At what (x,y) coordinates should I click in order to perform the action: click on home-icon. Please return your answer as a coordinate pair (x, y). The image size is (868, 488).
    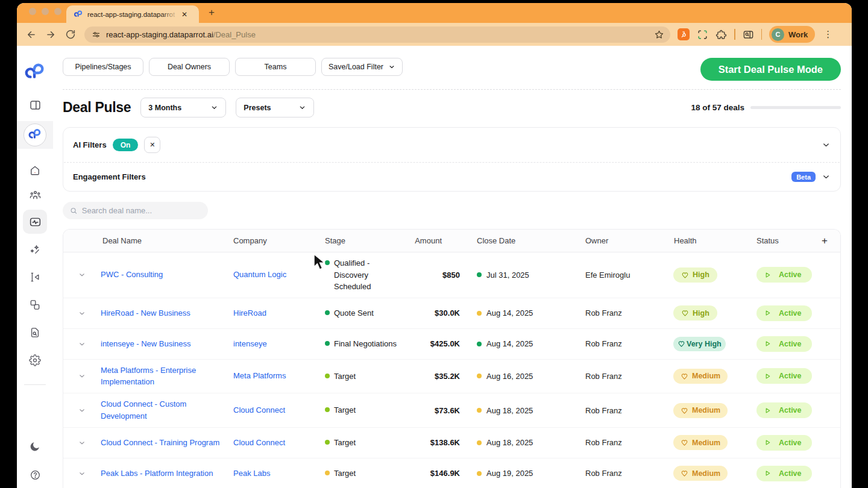
    Looking at the image, I should click on (35, 170).